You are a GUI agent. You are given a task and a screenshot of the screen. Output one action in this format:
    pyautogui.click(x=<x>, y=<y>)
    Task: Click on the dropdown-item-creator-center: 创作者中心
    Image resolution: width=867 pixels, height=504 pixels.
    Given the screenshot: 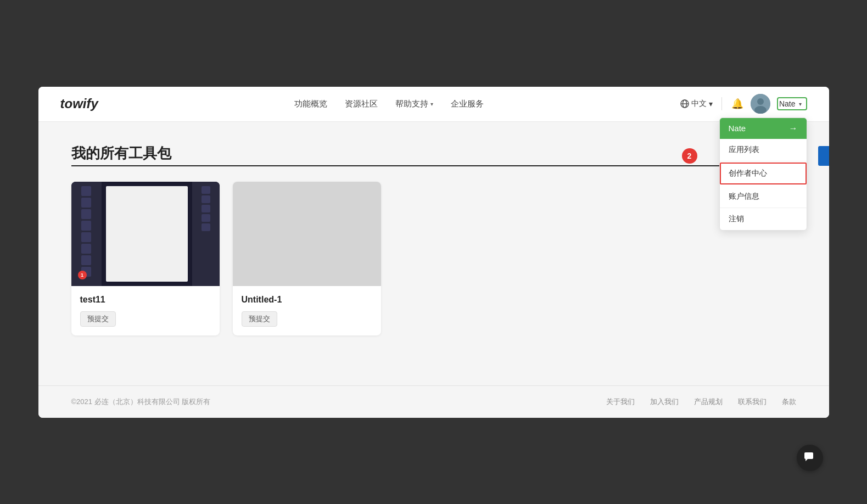 What is the action you would take?
    pyautogui.click(x=763, y=173)
    